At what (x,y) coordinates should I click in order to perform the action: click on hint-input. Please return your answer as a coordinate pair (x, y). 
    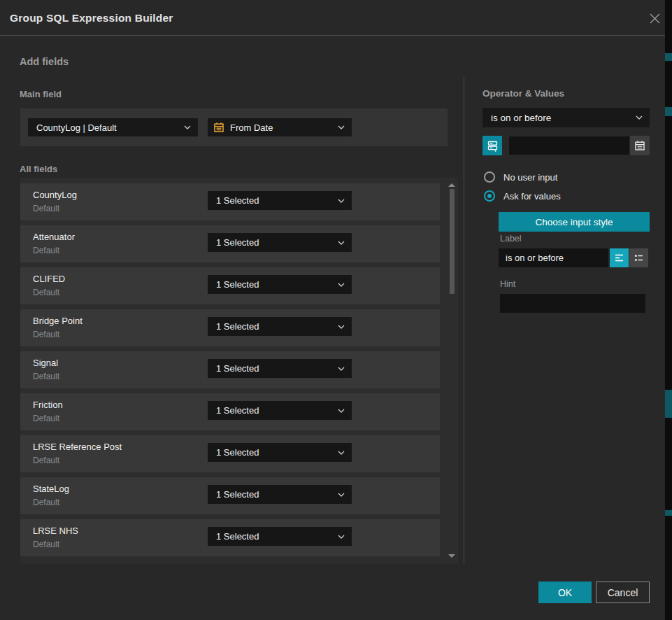
    Looking at the image, I should click on (573, 304).